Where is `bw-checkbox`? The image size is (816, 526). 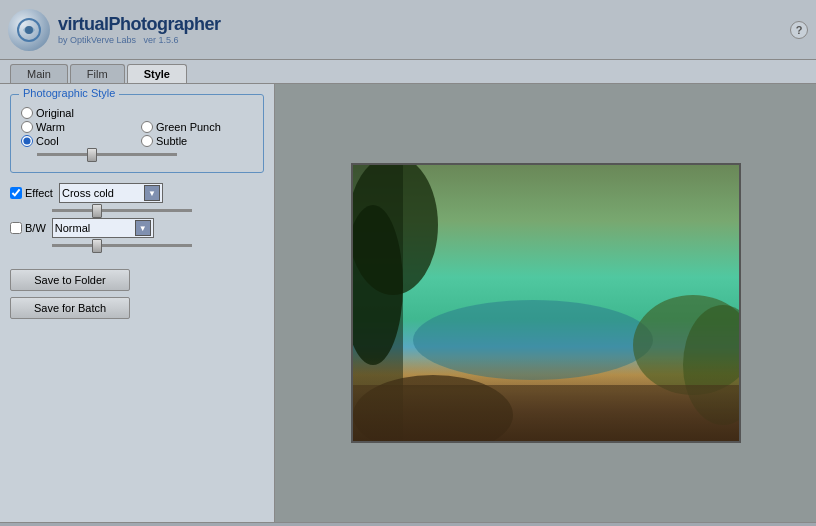 bw-checkbox is located at coordinates (16, 228).